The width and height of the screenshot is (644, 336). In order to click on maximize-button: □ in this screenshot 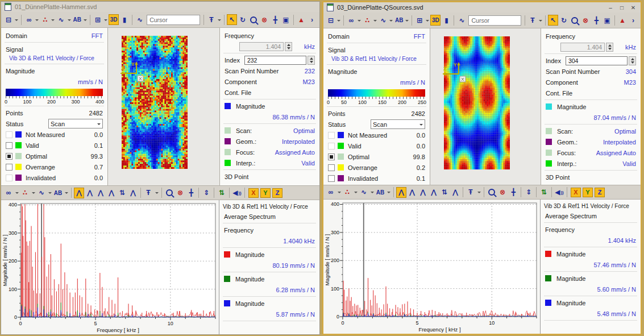, I will do `click(622, 8)`.